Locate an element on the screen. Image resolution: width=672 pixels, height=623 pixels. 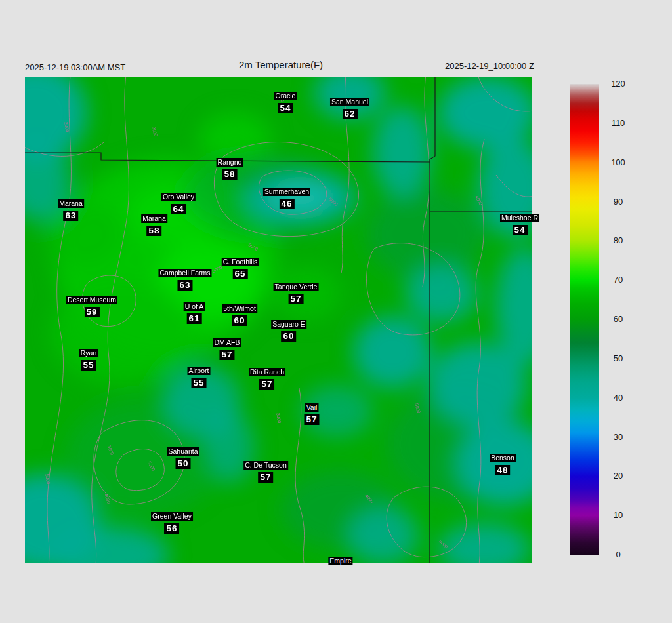
station-name: Campbell Farms is located at coordinates (185, 273).